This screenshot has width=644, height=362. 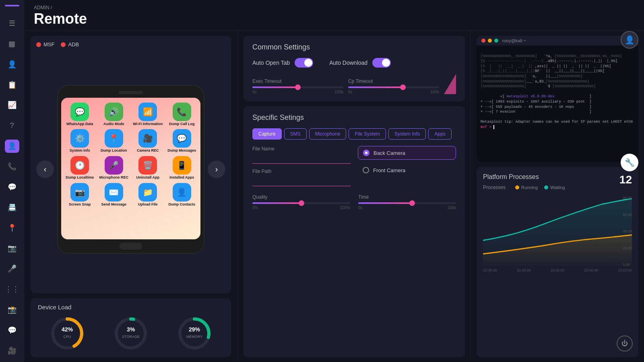 What do you see at coordinates (304, 63) in the screenshot?
I see `auto-open-tab-switch` at bounding box center [304, 63].